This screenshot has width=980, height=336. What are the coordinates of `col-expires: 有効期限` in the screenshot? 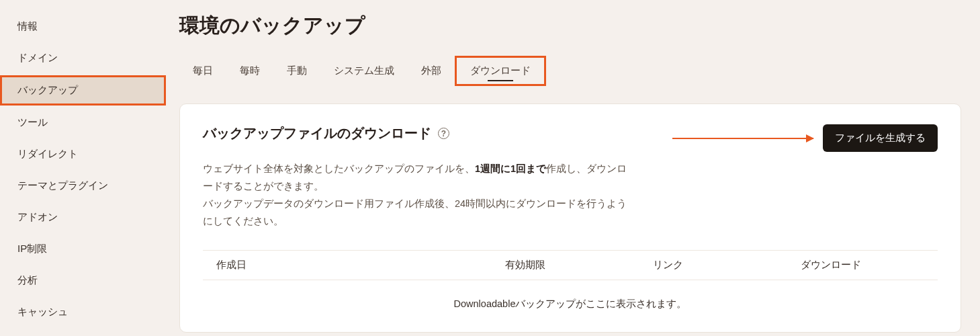 It's located at (579, 265).